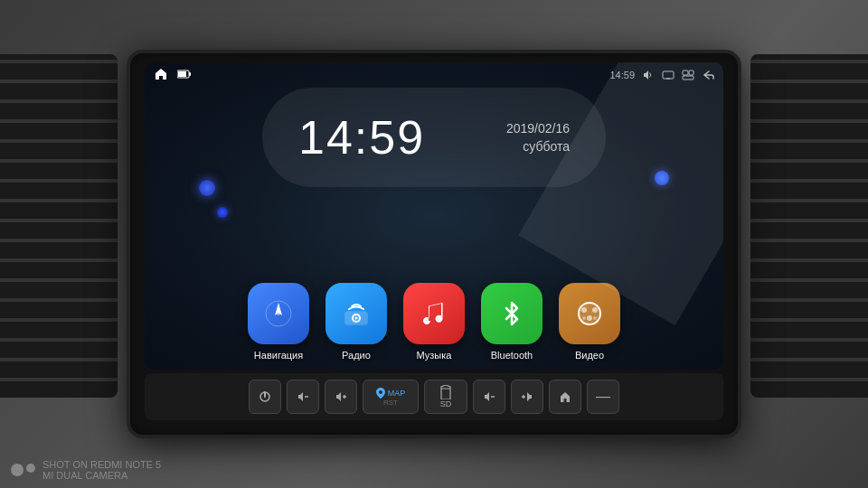 This screenshot has width=868, height=488. What do you see at coordinates (356, 314) in the screenshot?
I see `app-icon-radio` at bounding box center [356, 314].